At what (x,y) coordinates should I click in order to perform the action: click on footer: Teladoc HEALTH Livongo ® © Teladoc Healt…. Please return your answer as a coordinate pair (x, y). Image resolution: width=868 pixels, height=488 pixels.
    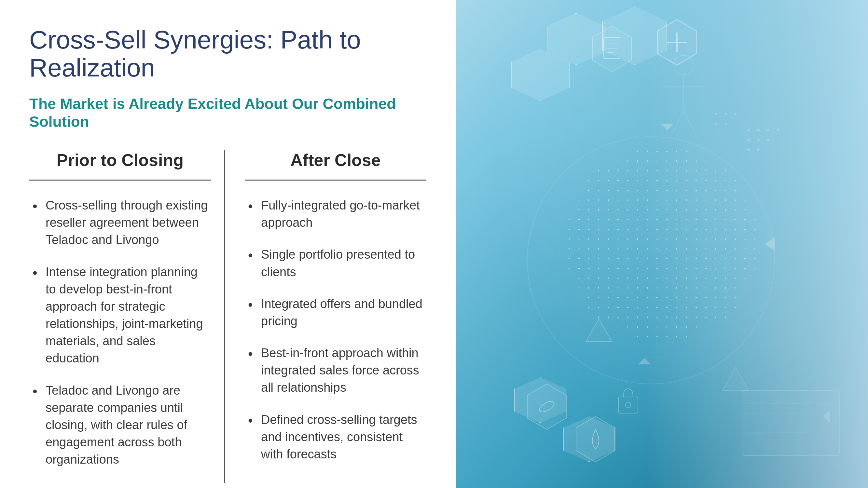
    Looking at the image, I should click on (228, 486).